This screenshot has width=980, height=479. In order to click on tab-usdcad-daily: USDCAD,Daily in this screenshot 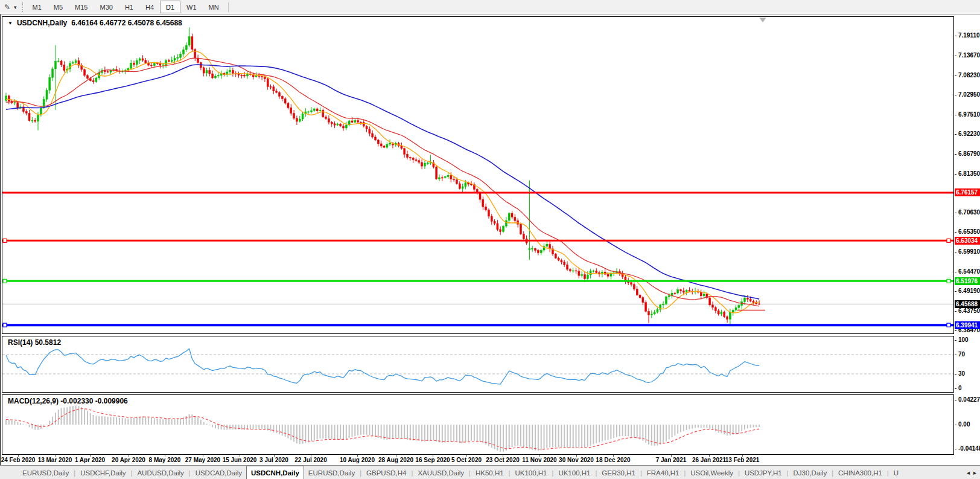, I will do `click(218, 472)`.